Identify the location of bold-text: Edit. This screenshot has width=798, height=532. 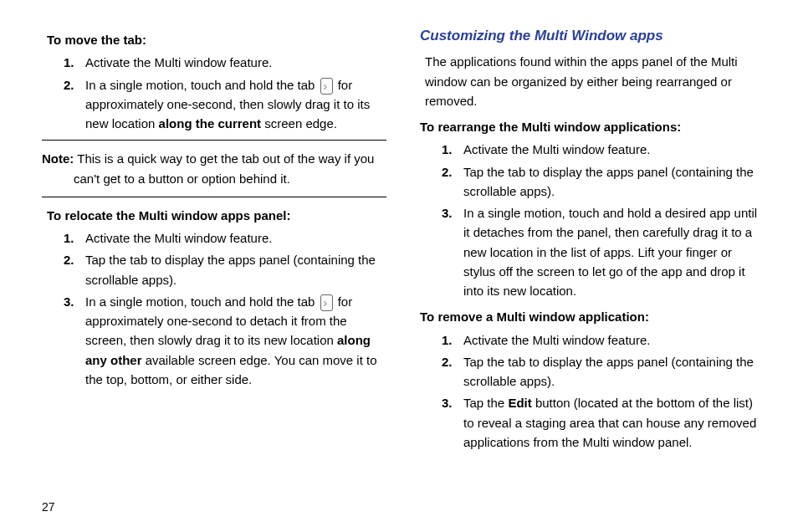
(519, 403).